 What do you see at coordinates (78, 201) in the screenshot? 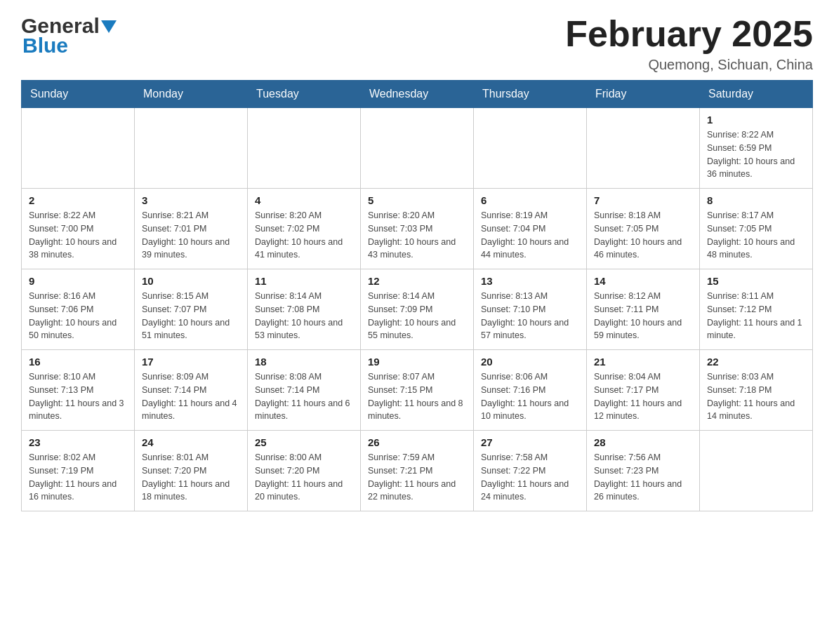
I see `day-number: 2` at bounding box center [78, 201].